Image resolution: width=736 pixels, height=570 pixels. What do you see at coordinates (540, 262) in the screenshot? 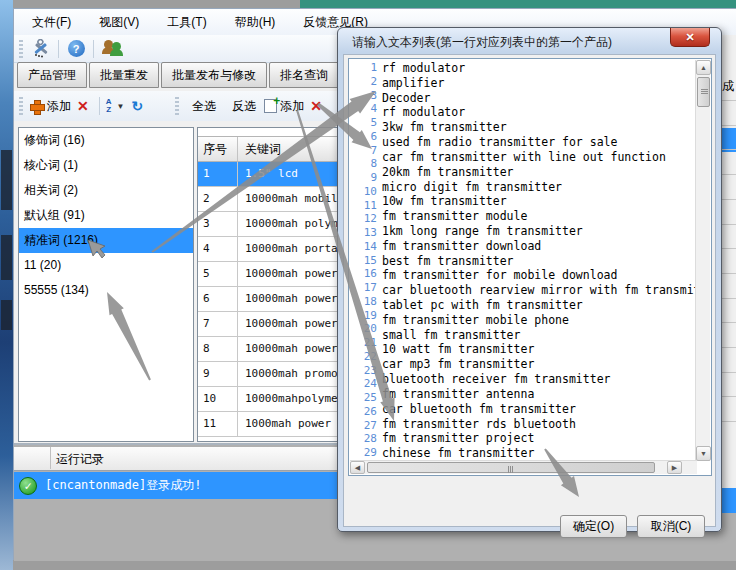
I see `text-line: best fm transmitter` at bounding box center [540, 262].